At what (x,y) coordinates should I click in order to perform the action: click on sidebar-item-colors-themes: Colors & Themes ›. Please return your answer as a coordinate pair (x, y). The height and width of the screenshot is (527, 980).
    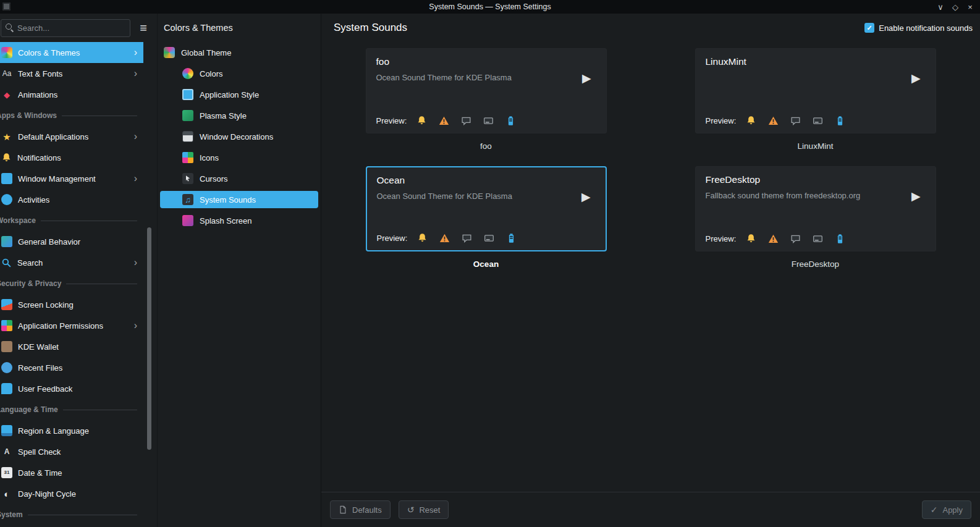
    Looking at the image, I should click on (72, 53).